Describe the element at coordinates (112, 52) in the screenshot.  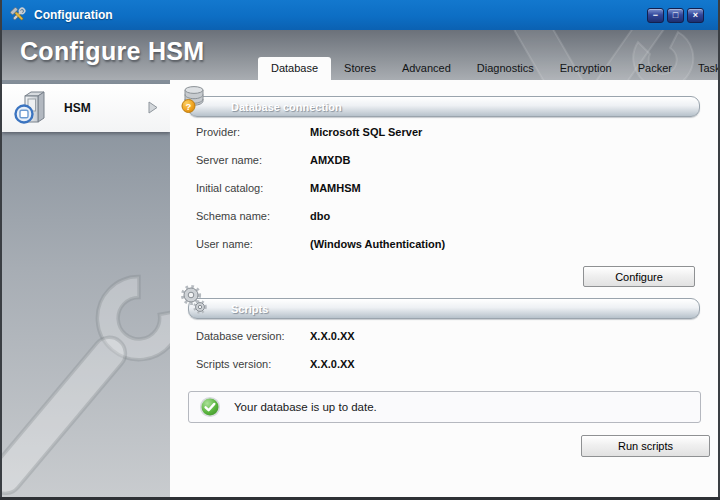
I see `page-title: Configure HSM` at that location.